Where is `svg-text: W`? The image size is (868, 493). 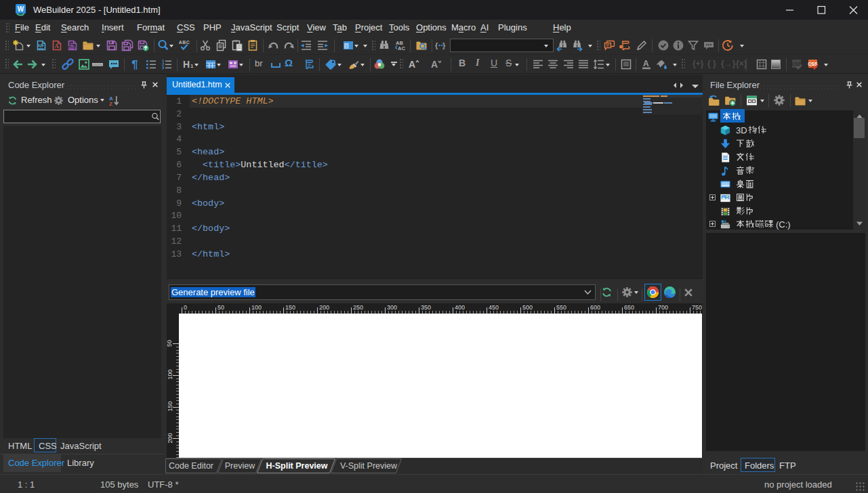
svg-text: W is located at coordinates (21, 9).